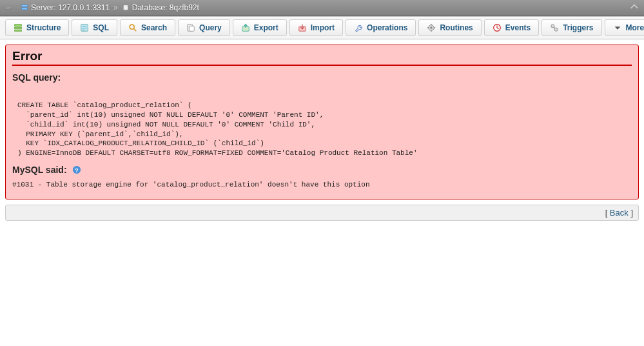 The width and height of the screenshot is (644, 346). I want to click on sql-icon, so click(84, 28).